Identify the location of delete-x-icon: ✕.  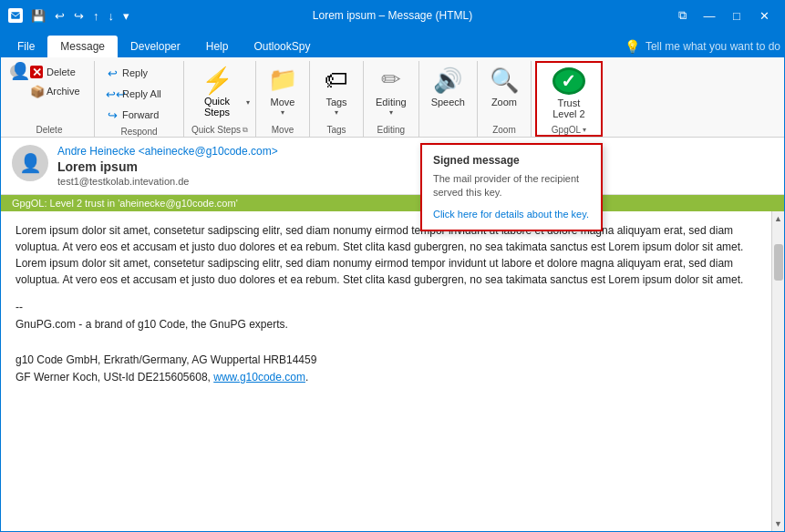
(36, 72).